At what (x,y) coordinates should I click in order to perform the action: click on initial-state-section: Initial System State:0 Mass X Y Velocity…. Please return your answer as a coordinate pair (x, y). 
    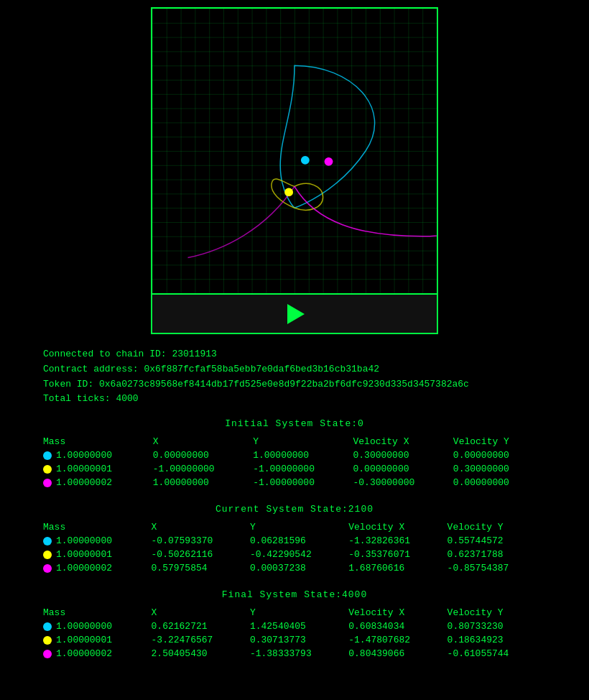
    Looking at the image, I should click on (294, 454).